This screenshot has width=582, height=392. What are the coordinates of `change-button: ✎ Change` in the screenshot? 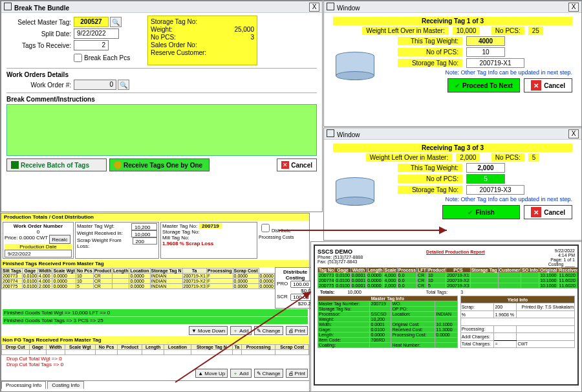 It's located at (269, 331).